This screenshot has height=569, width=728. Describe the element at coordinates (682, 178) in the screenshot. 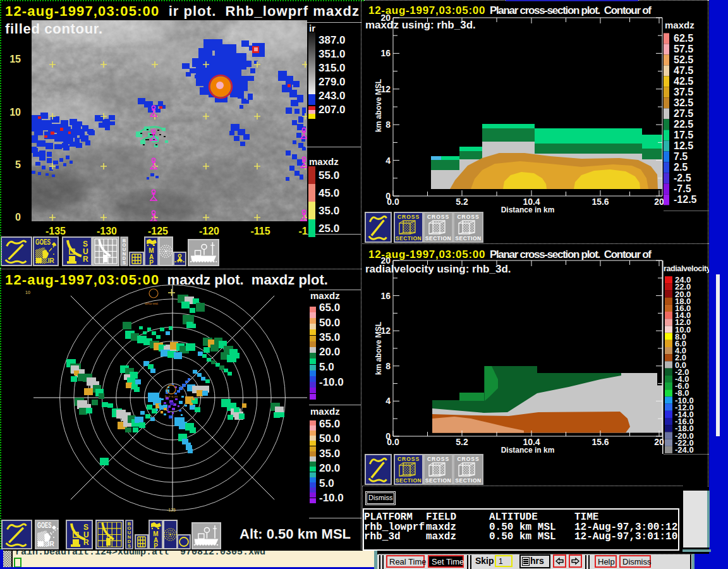

I see `svg-text: -2.5` at that location.